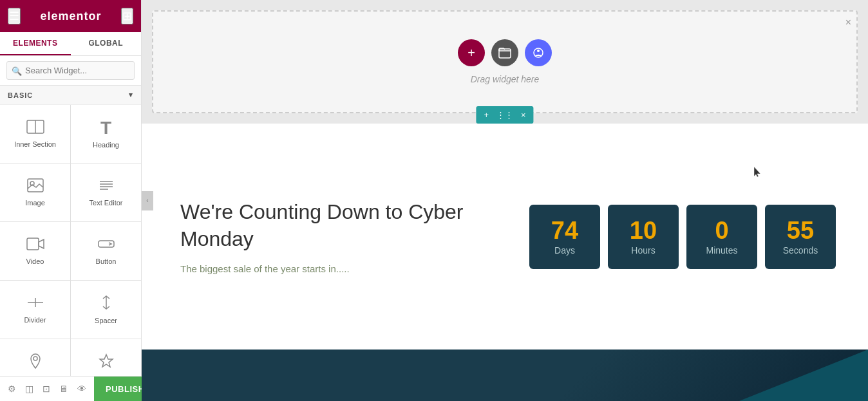  I want to click on hamburger-menu-button: ☰, so click(14, 16).